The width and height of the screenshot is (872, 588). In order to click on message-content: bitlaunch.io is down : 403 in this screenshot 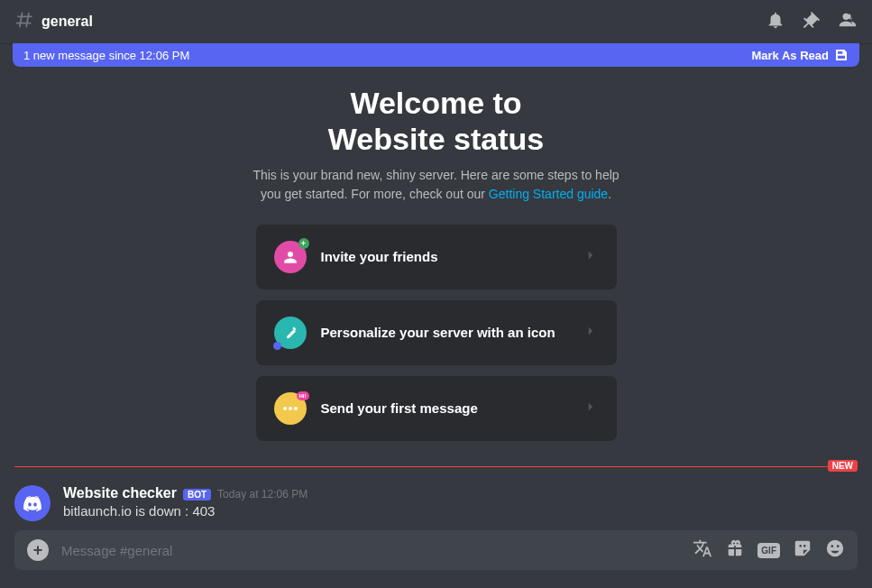, I will do `click(186, 510)`.